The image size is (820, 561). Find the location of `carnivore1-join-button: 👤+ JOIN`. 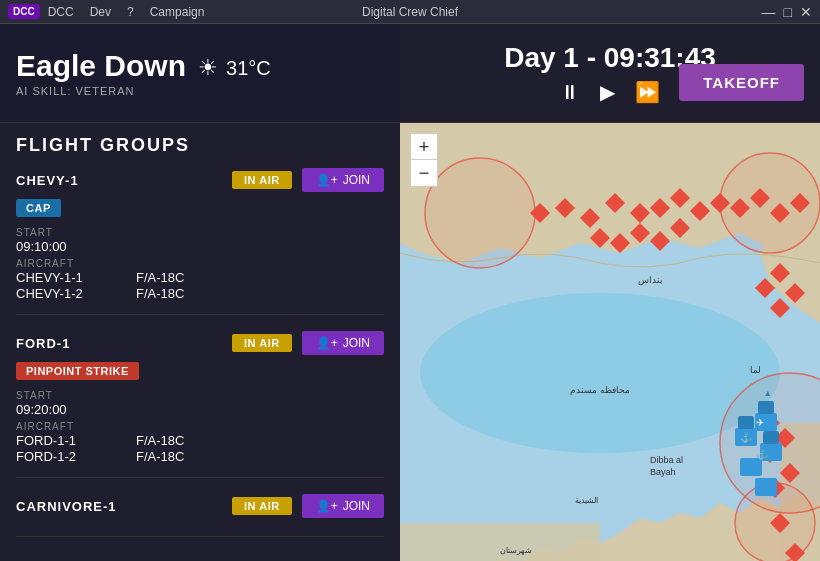

carnivore1-join-button: 👤+ JOIN is located at coordinates (343, 506).